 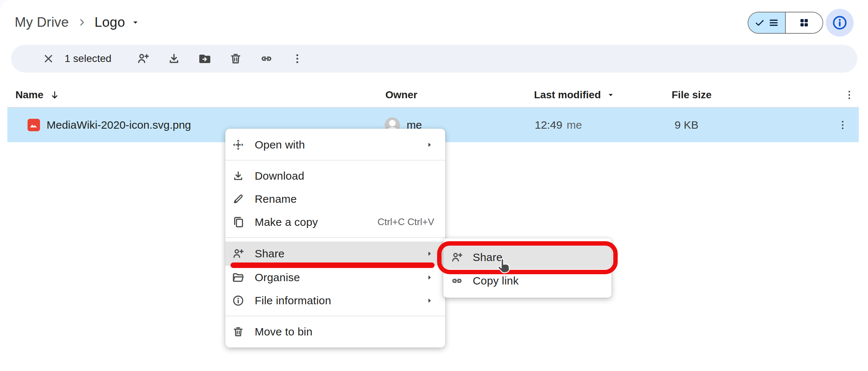 What do you see at coordinates (548, 125) in the screenshot?
I see `modified-time: 12:49` at bounding box center [548, 125].